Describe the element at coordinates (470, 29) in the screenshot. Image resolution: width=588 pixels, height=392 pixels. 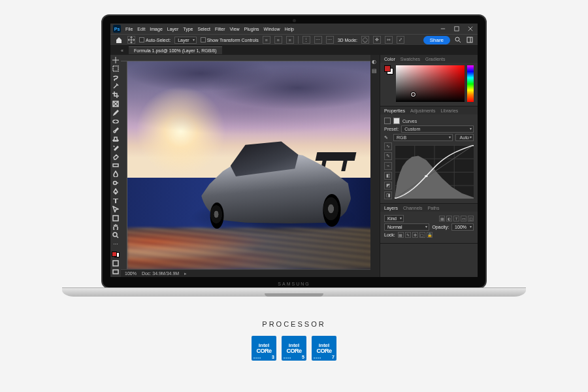
I see `window-close-button` at that location.